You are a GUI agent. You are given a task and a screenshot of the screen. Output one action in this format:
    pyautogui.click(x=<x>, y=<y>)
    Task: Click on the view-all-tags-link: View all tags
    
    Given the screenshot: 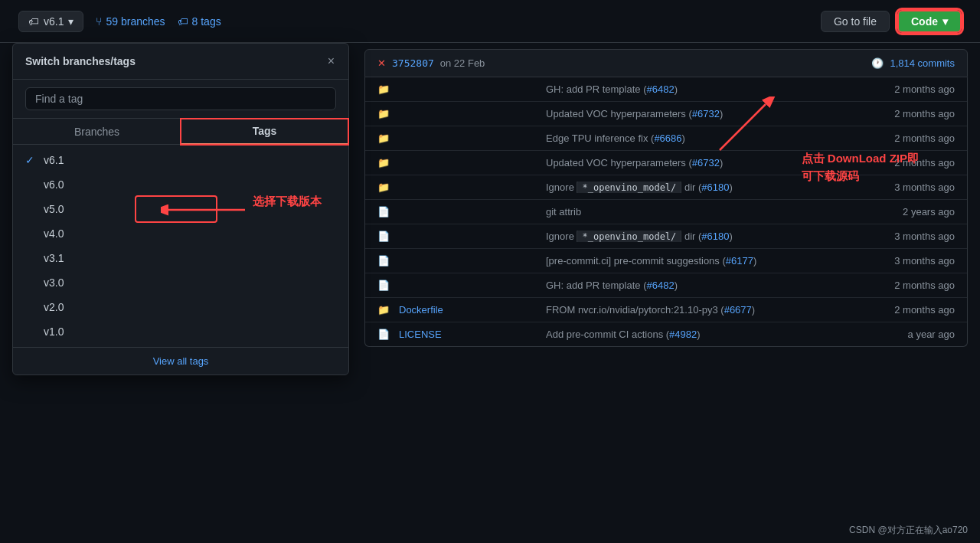 What is the action you would take?
    pyautogui.click(x=181, y=361)
    